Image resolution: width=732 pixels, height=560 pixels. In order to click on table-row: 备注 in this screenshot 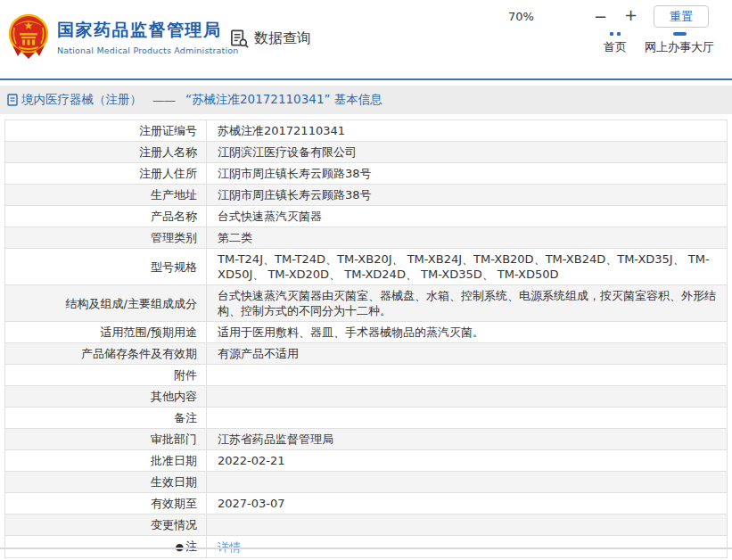, I will do `click(366, 418)`.